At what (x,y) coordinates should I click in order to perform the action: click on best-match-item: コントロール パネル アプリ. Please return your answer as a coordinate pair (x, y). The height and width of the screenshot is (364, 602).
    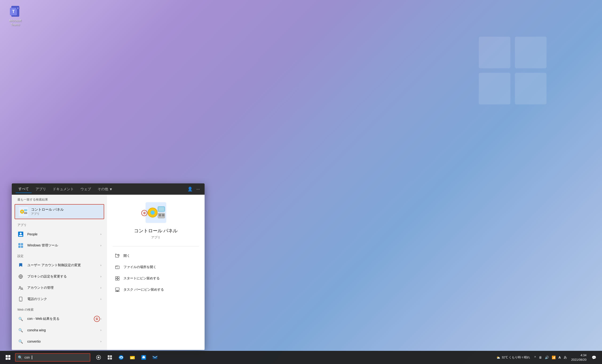
    Looking at the image, I should click on (59, 212).